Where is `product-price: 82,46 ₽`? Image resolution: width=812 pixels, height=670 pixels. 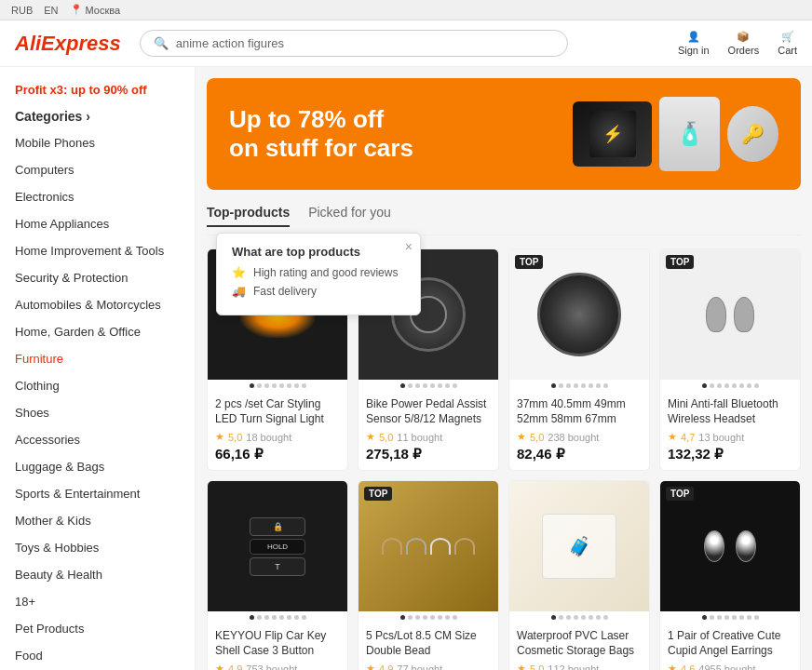 product-price: 82,46 ₽ is located at coordinates (579, 454).